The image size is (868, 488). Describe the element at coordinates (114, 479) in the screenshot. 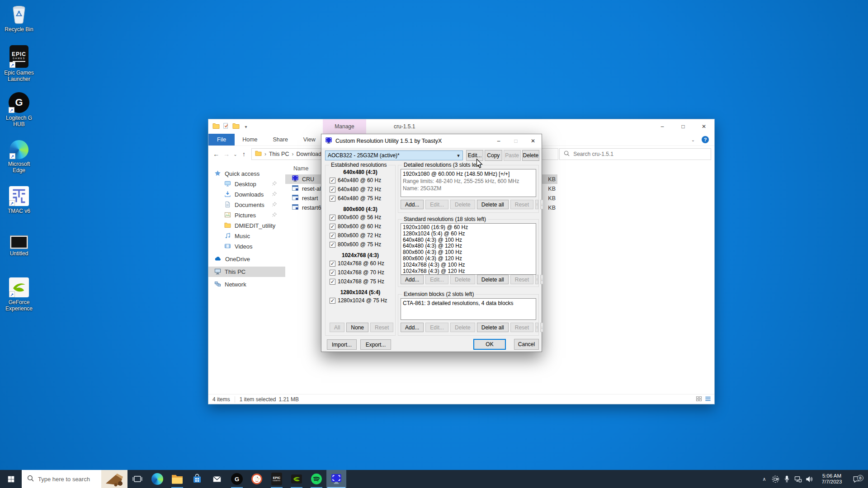

I see `search-highlight-image` at that location.